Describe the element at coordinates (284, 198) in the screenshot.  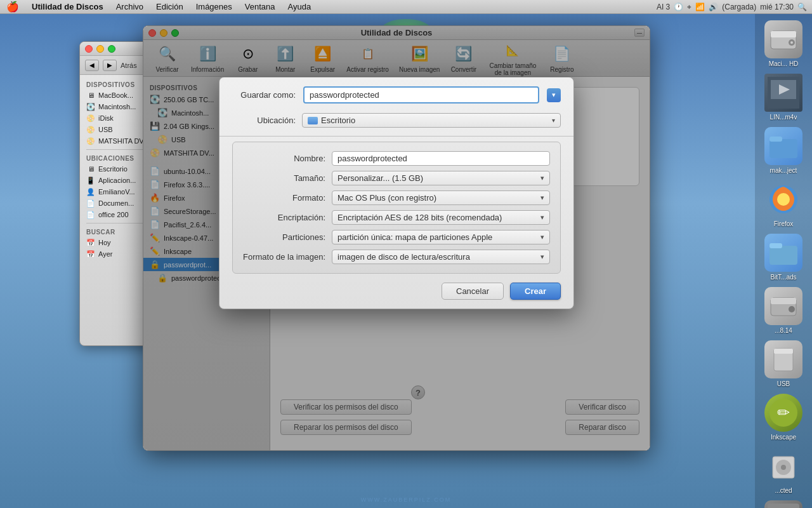
I see `formato-label: Formato:` at that location.